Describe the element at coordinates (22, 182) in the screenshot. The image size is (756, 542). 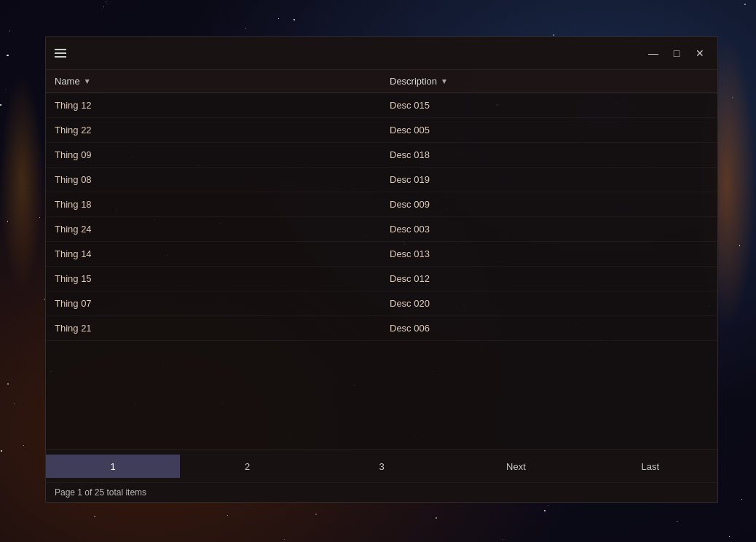
I see `nebula-left` at that location.